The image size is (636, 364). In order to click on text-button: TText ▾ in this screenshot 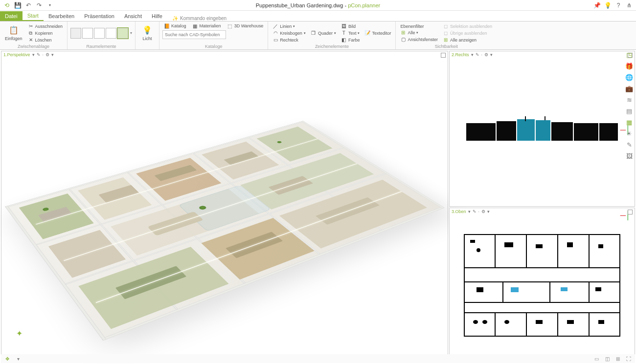, I will do `click(350, 33)`.